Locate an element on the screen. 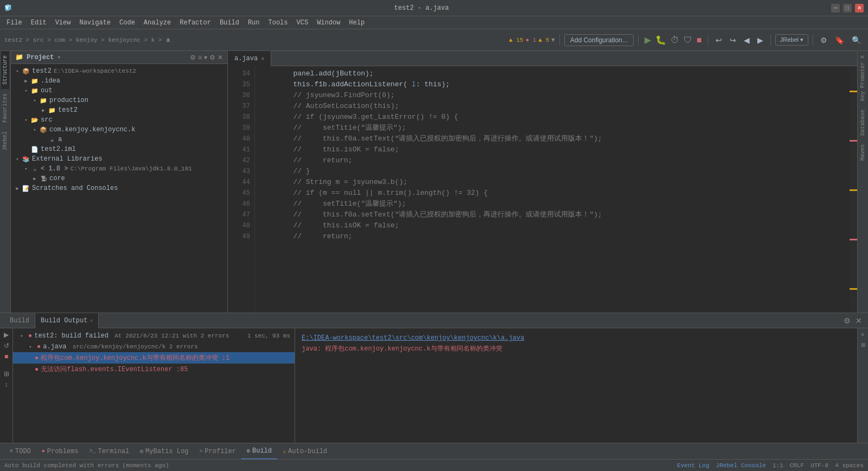 This screenshot has height=471, width=868. menu-item-code: Code is located at coordinates (127, 23).